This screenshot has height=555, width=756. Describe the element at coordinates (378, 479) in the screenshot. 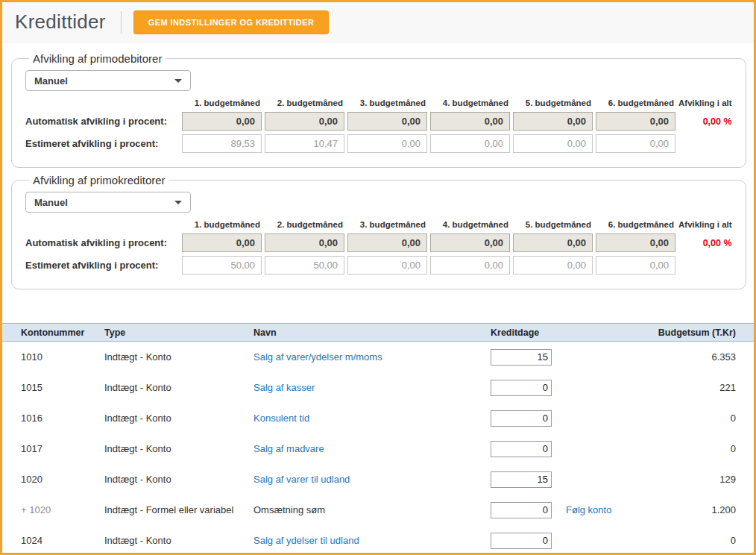

I see `table-row: 1020 Indtægt - Konto Salg af varer til u…` at that location.